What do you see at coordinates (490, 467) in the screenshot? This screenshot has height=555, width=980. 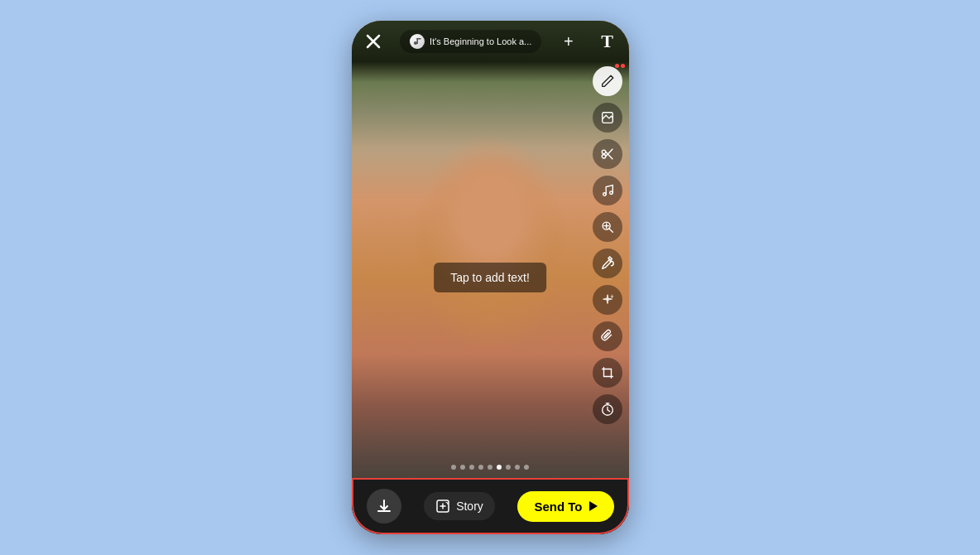 I see `pagination-dots` at bounding box center [490, 467].